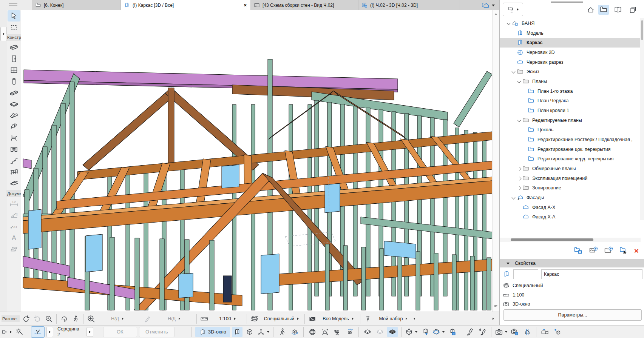 This screenshot has height=338, width=644. I want to click on layer-combination-button, so click(255, 319).